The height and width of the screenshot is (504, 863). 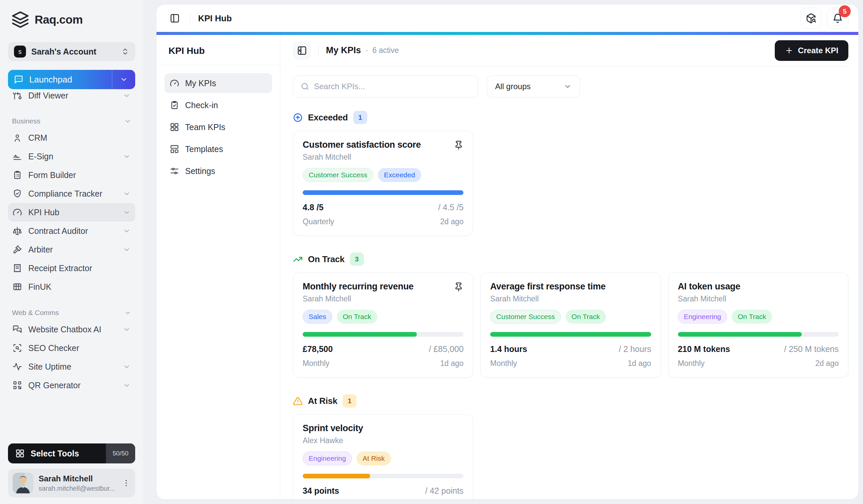 What do you see at coordinates (812, 349) in the screenshot?
I see `kpi-target-value: / 250 M tokens` at bounding box center [812, 349].